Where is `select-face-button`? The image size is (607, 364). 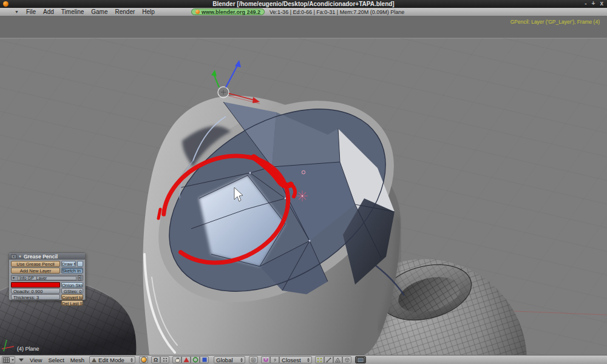 select-face-button is located at coordinates (337, 360).